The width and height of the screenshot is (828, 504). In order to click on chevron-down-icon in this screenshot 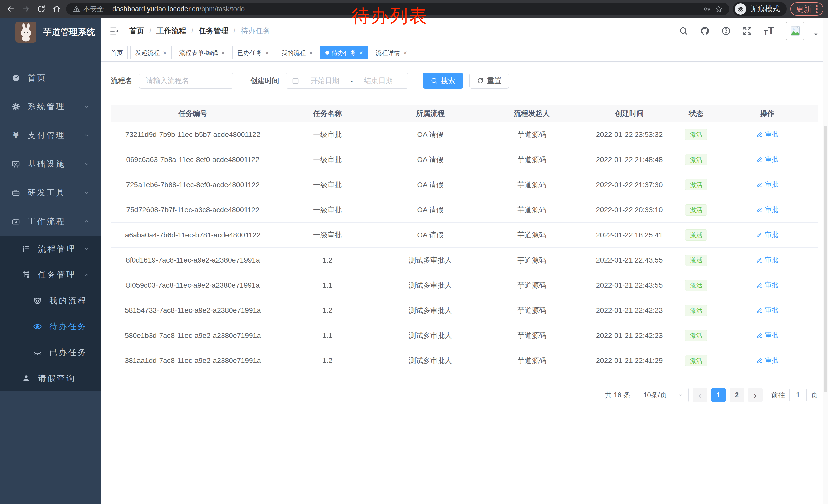, I will do `click(87, 249)`.